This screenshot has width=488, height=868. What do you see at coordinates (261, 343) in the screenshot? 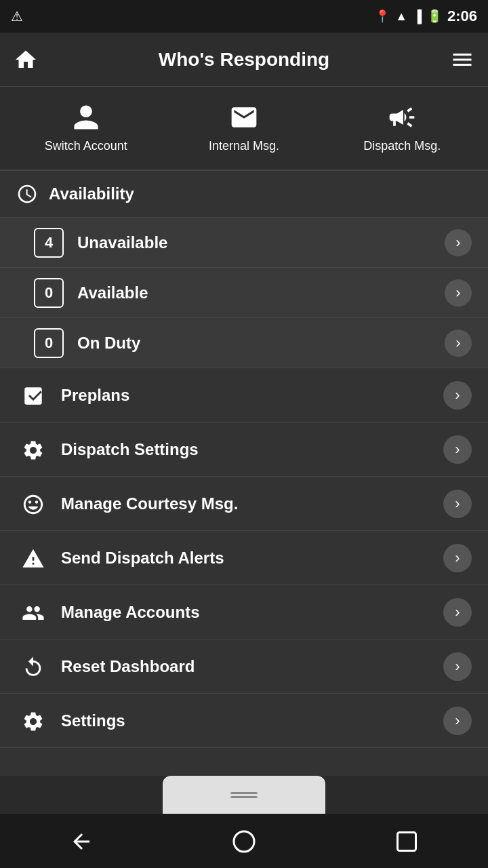
I see `on-duty-label: On Duty` at bounding box center [261, 343].